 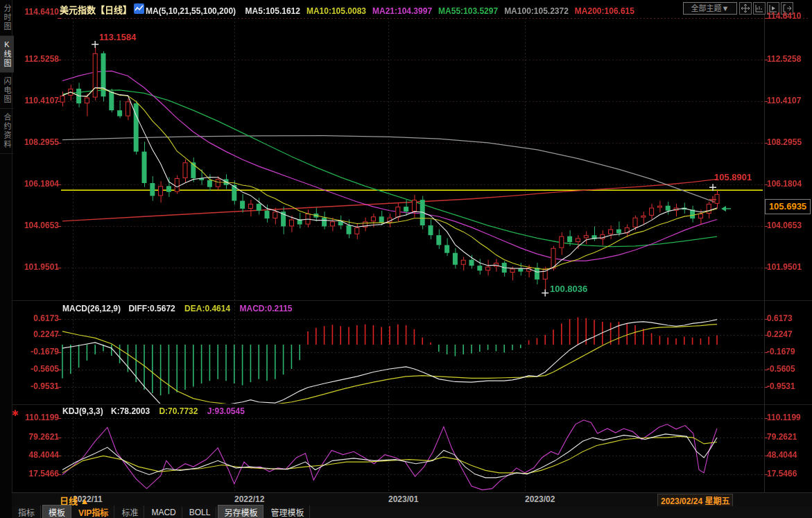 I want to click on kdj-params-label: KDJ(9,3,3), so click(x=83, y=411).